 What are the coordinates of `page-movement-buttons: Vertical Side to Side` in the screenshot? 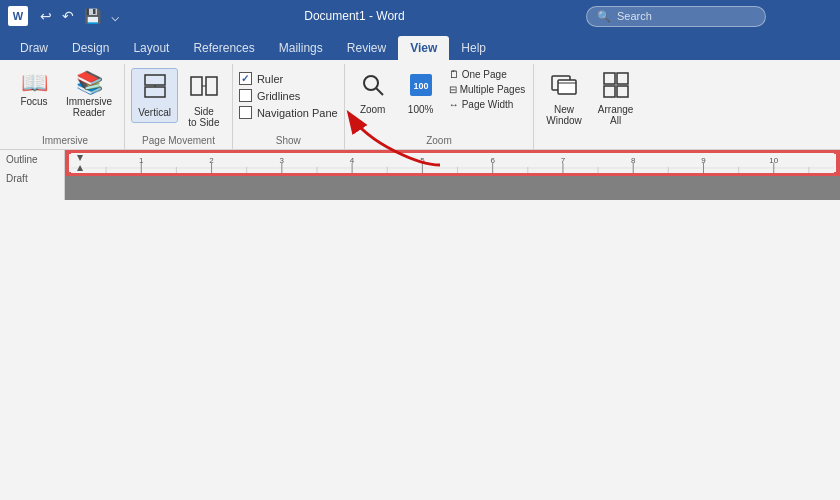 It's located at (178, 100).